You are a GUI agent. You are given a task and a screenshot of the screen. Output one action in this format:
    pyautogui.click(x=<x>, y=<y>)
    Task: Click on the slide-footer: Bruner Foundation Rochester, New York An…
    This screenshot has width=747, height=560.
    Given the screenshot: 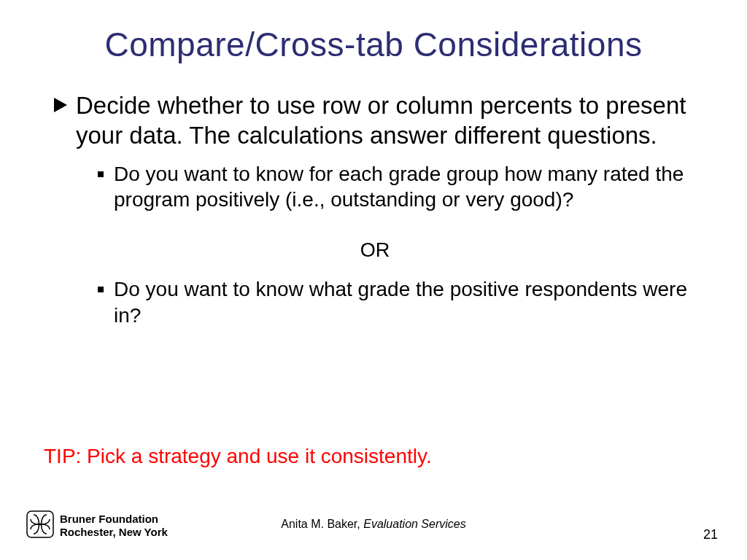 What is the action you would take?
    pyautogui.click(x=374, y=526)
    